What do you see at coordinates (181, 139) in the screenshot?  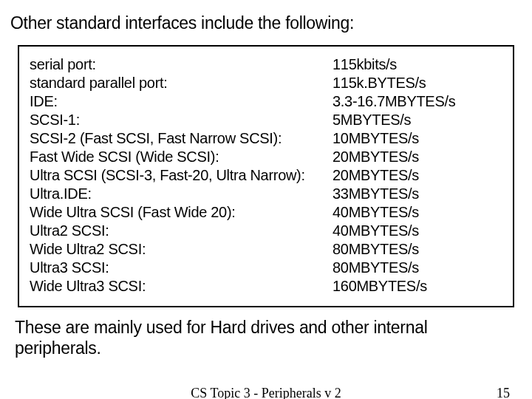 I see `table-row: SCSI-2 (Fast SCSI, Fast Narrow SCSI):` at bounding box center [181, 139].